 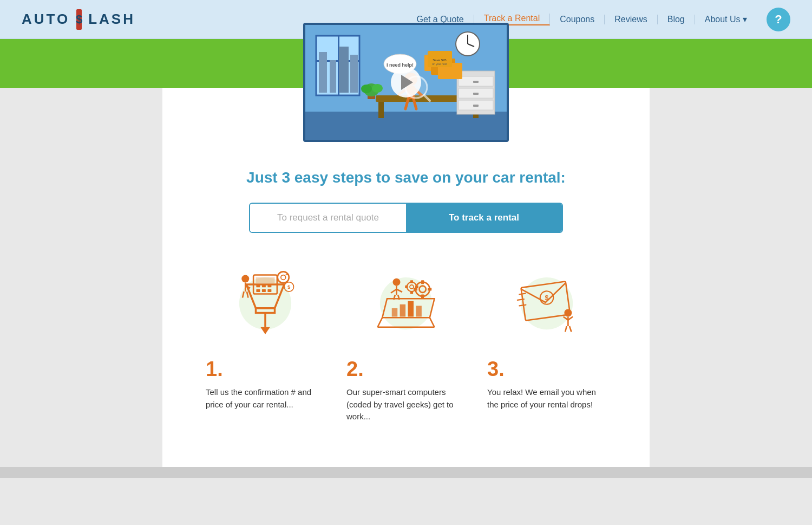 I want to click on step-2-text: Our super-smart computers (coded by trav…, so click(x=406, y=405).